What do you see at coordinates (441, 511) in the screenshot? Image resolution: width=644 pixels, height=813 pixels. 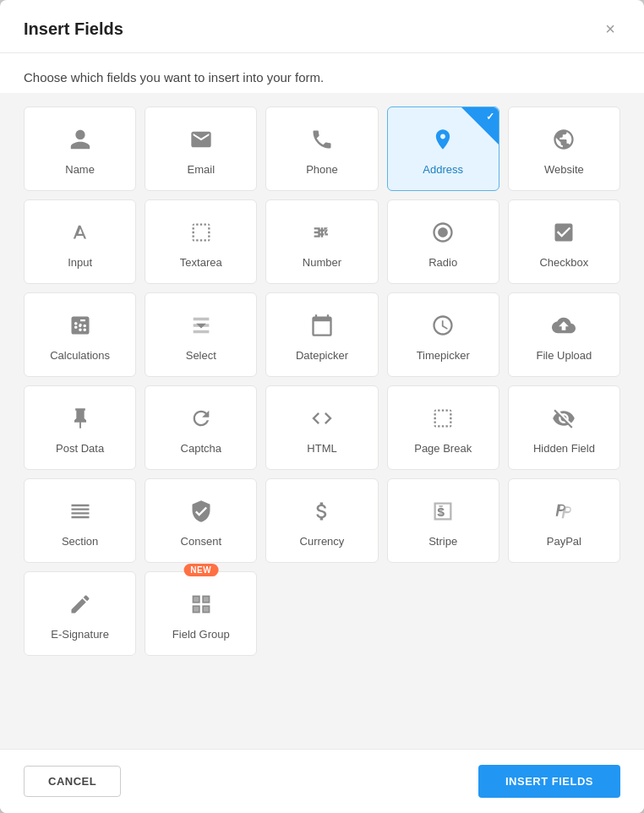 I see `svg-text: S` at bounding box center [441, 511].